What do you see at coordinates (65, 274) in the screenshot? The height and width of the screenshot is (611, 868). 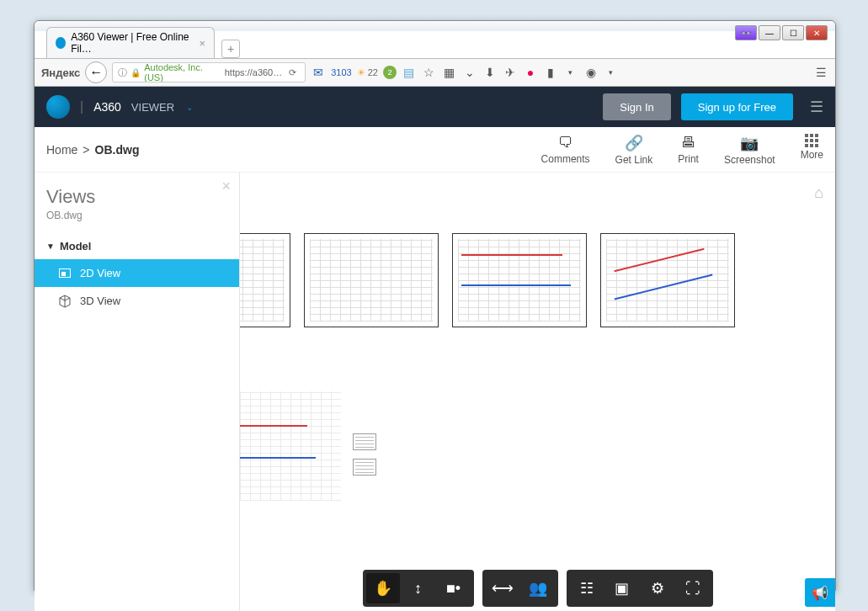 I see `2d-view-icon` at bounding box center [65, 274].